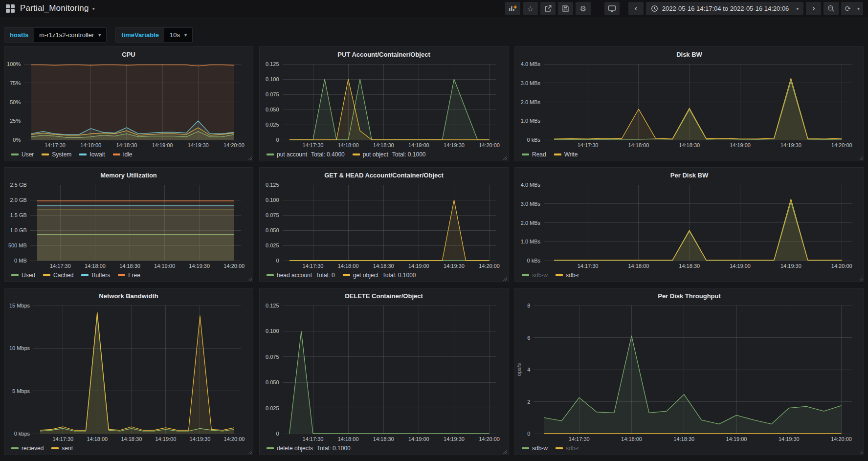 The image size is (868, 461). Describe the element at coordinates (529, 338) in the screenshot. I see `svg-text: 6` at that location.